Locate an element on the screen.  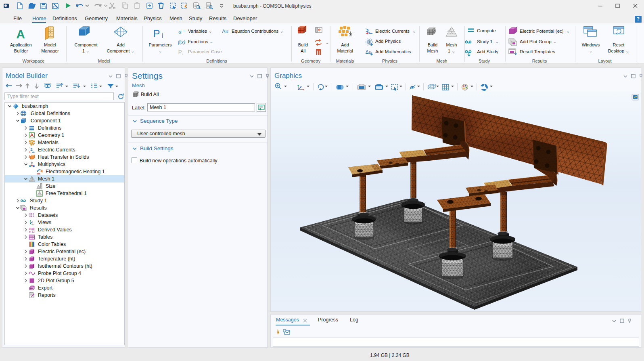
svg-text: f(x) is located at coordinates (182, 42).